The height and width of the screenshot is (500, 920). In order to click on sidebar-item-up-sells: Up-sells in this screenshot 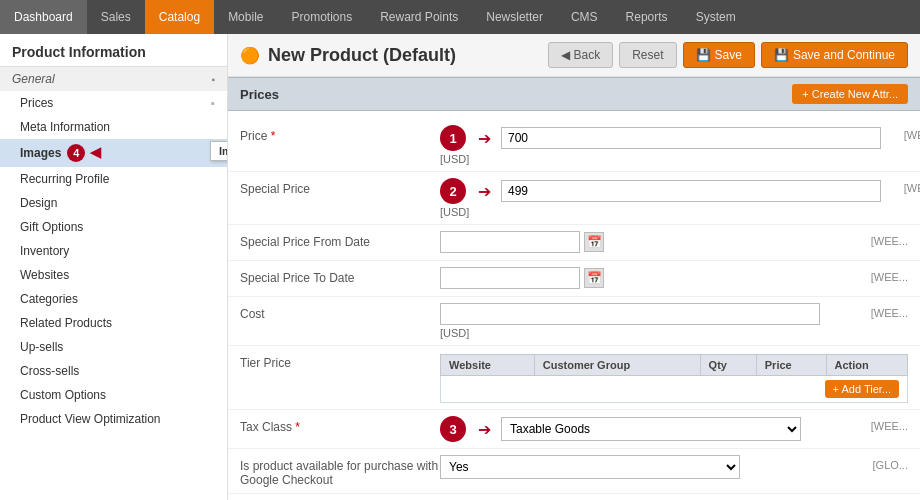, I will do `click(114, 347)`.